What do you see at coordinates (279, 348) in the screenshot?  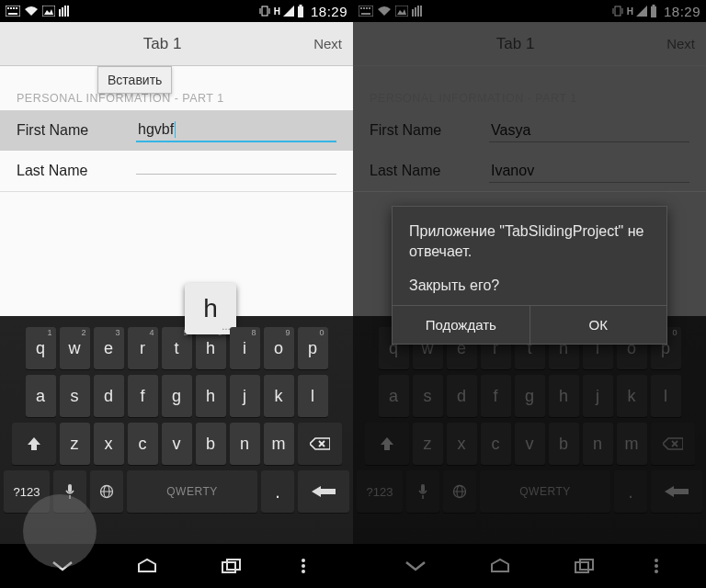 I see `key-o: o9` at bounding box center [279, 348].